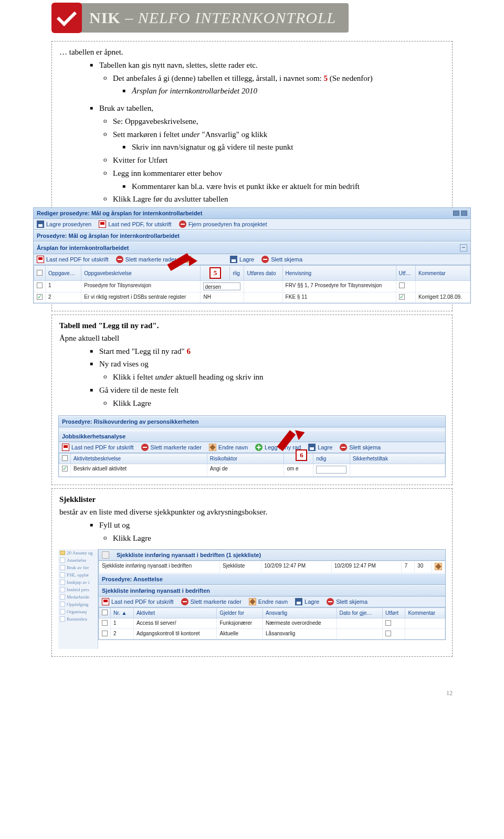 This screenshot has width=504, height=839. I want to click on col-header: Risikofaktor, so click(246, 459).